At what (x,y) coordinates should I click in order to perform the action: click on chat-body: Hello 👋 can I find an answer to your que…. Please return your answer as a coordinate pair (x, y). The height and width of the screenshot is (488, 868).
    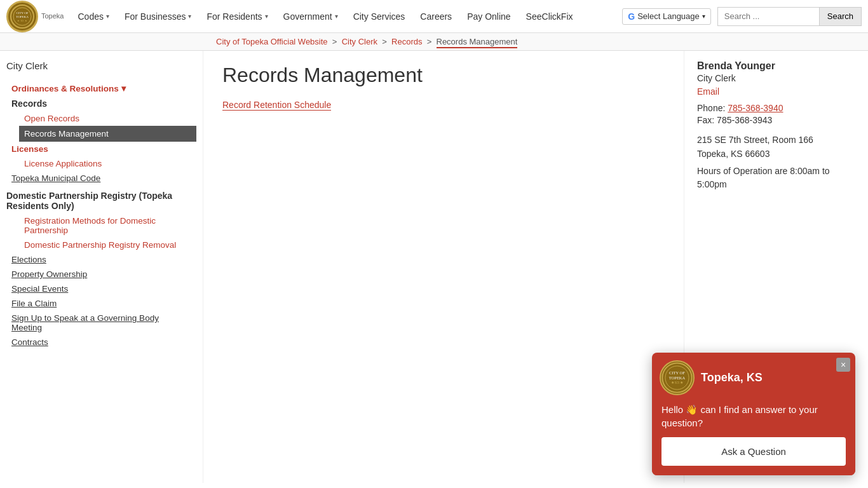
    Looking at the image, I should click on (754, 439).